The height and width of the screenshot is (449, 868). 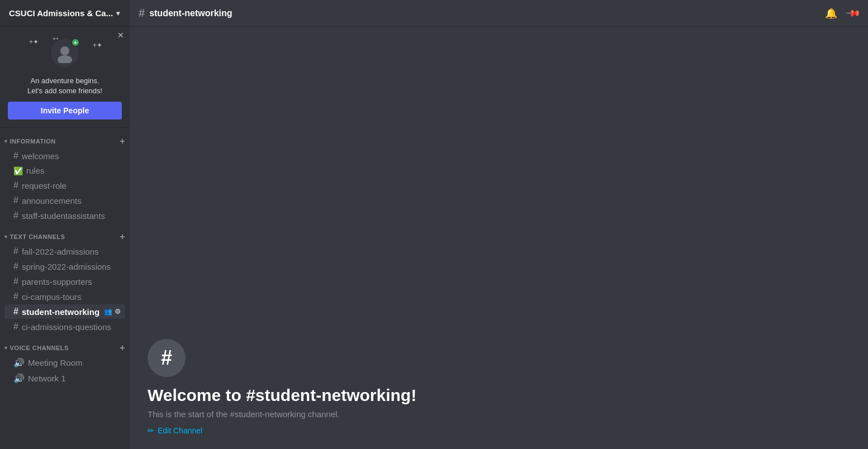 I want to click on channel-name: welcomes, so click(x=72, y=156).